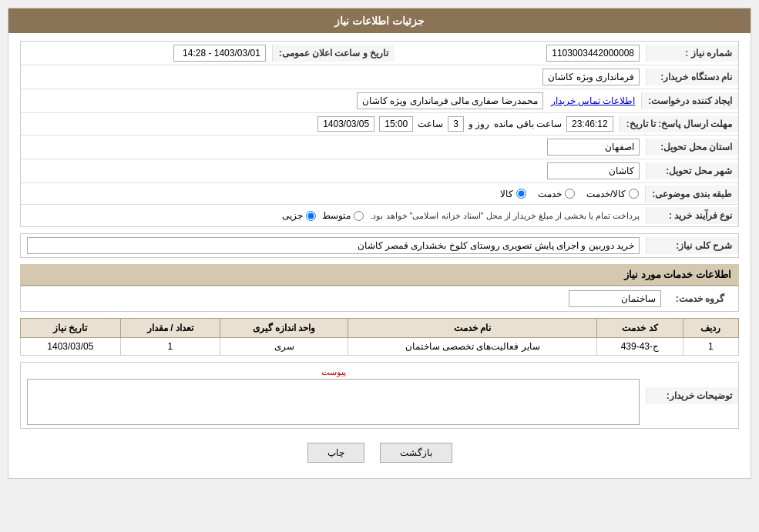  What do you see at coordinates (692, 53) in the screenshot?
I see `need-number-label: شماره نیاز :` at bounding box center [692, 53].